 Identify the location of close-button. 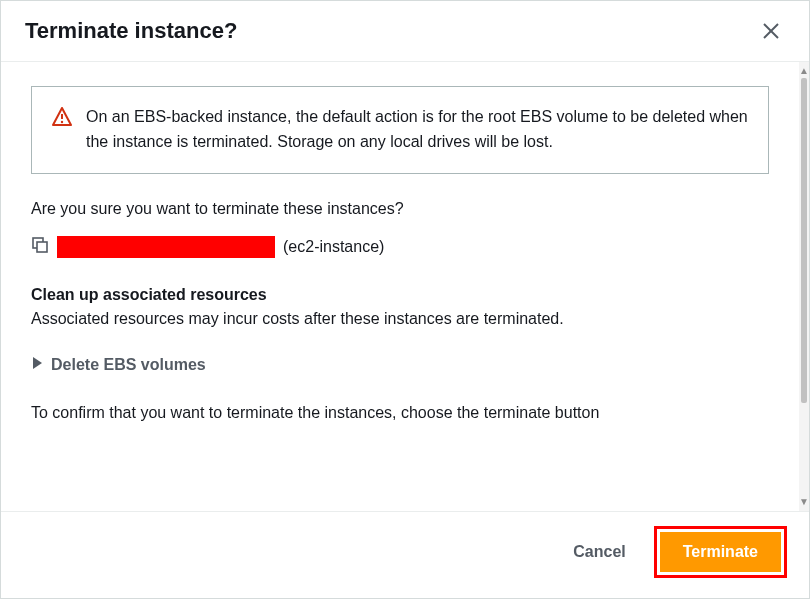
(771, 31).